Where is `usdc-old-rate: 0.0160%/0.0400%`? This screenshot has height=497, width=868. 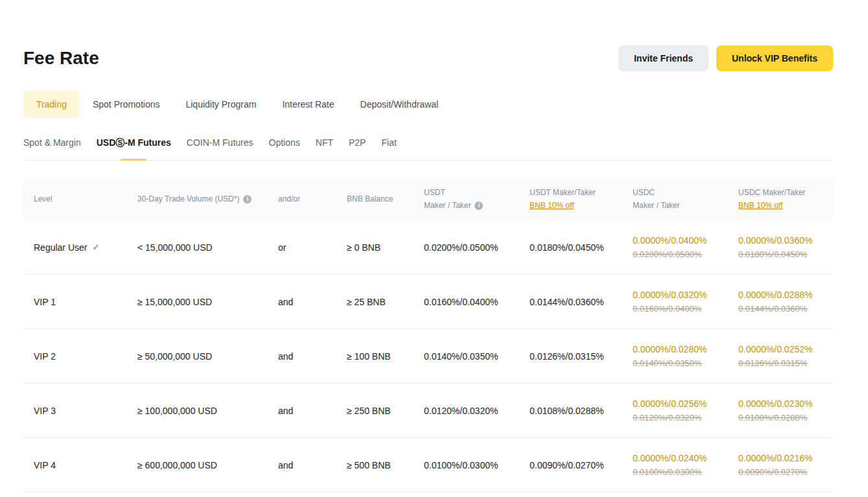
usdc-old-rate: 0.0160%/0.0400% is located at coordinates (686, 309).